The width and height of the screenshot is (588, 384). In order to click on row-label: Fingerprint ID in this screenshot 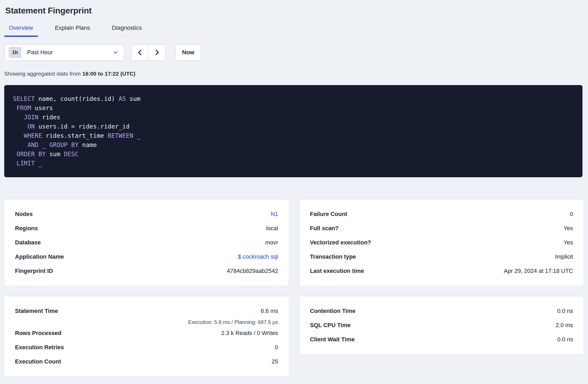, I will do `click(34, 271)`.